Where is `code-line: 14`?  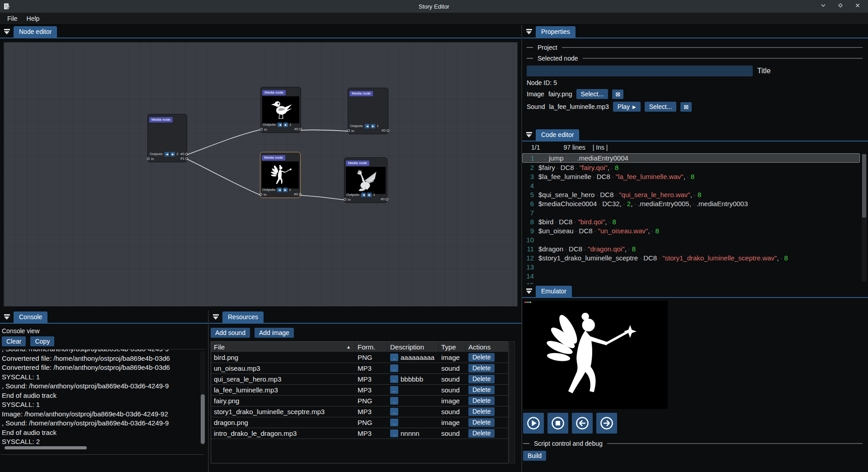
code-line: 14 is located at coordinates (695, 276).